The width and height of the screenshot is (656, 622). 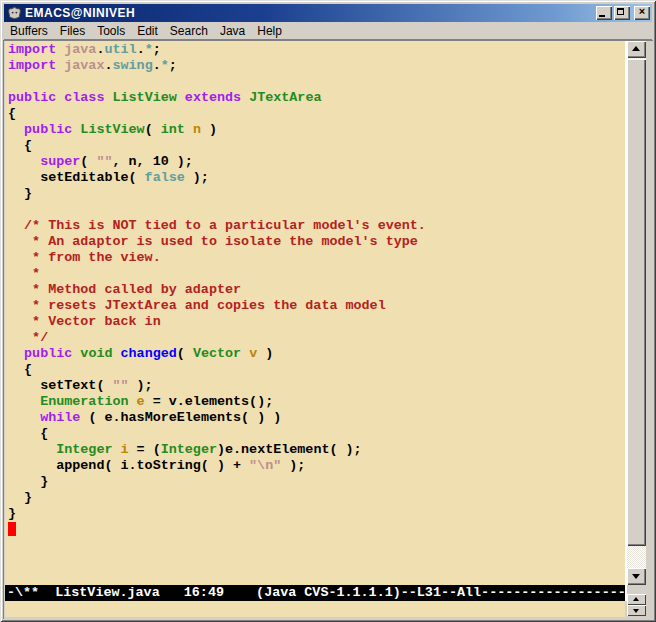 I want to click on emacs-gnu-icon, so click(x=14, y=14).